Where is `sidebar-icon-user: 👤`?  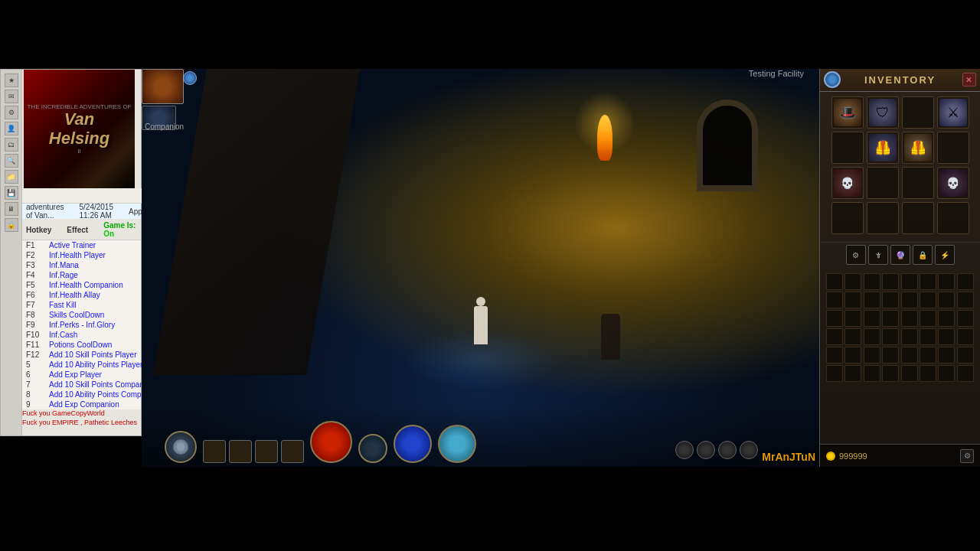 sidebar-icon-user: 👤 is located at coordinates (11, 129).